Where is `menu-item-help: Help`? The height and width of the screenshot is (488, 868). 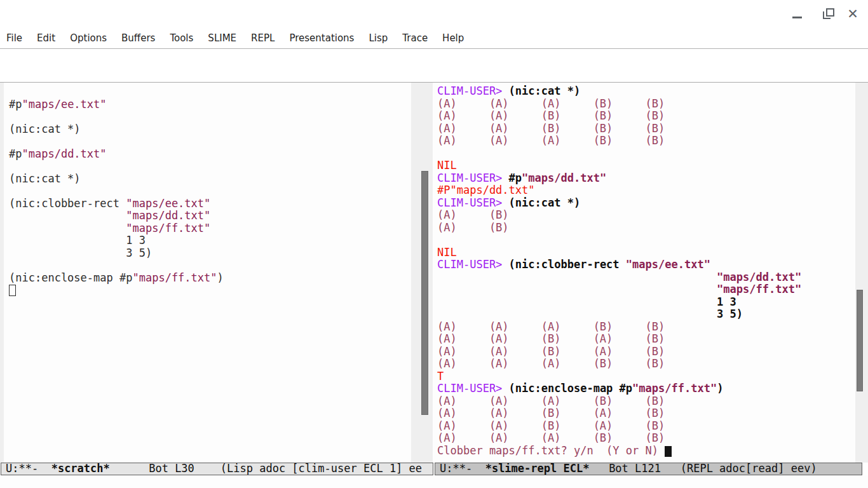 menu-item-help: Help is located at coordinates (453, 38).